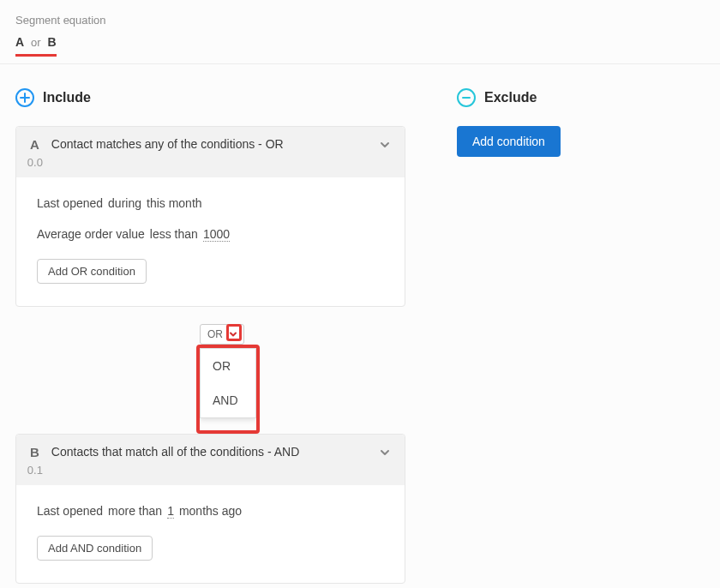  Describe the element at coordinates (509, 141) in the screenshot. I see `add-exclude-condition-button: Add condition` at that location.